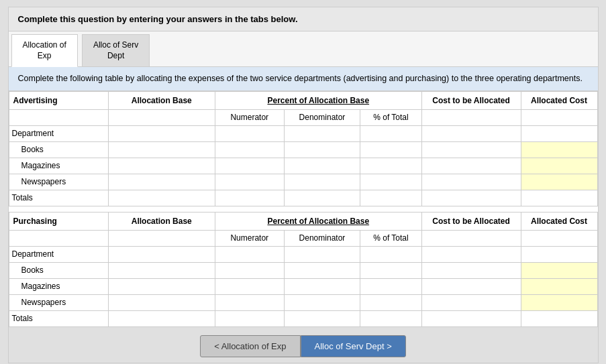 Image resolution: width=606 pixels, height=364 pixels. What do you see at coordinates (559, 318) in the screenshot?
I see `purch-totals-allocated` at bounding box center [559, 318].